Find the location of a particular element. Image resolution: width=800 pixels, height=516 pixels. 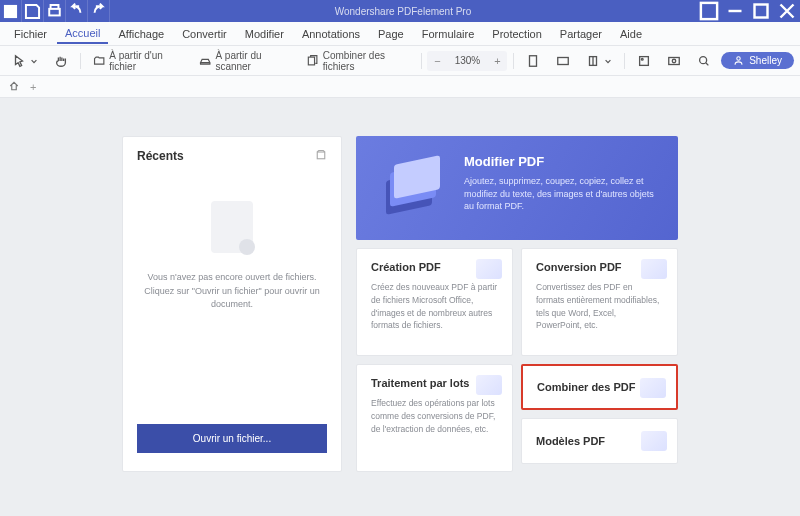

read-mode-icon is located at coordinates (599, 61).